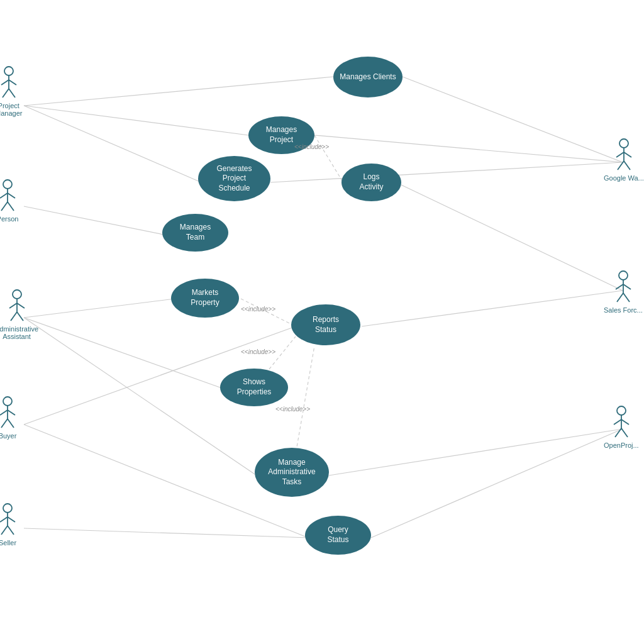 This screenshot has height=644, width=644. What do you see at coordinates (624, 160) in the screenshot?
I see `actor-google-wave: Google Wa...` at bounding box center [624, 160].